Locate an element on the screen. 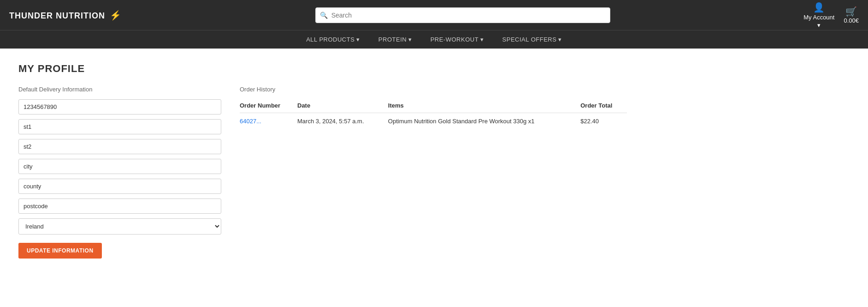 Image resolution: width=868 pixels, height=307 pixels. postcode-input is located at coordinates (120, 206).